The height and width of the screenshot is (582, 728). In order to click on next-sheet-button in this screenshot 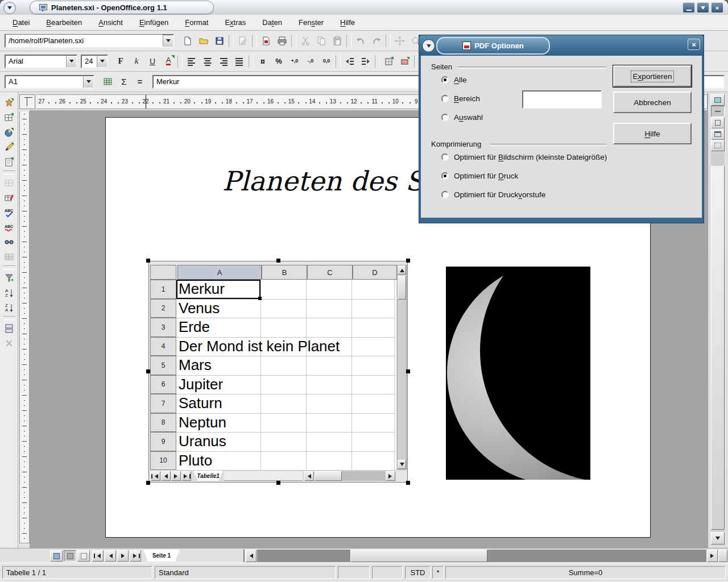, I will do `click(176, 476)`.